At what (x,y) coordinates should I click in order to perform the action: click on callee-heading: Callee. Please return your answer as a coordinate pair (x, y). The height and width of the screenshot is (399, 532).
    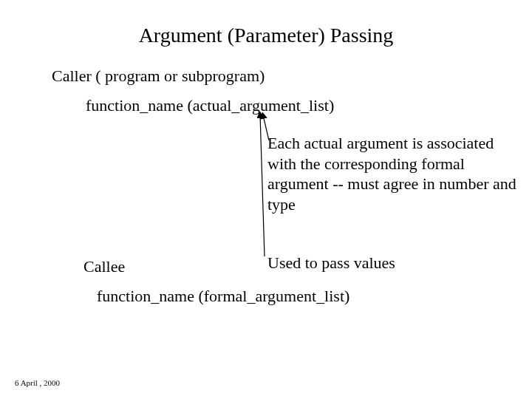
    Looking at the image, I should click on (104, 267).